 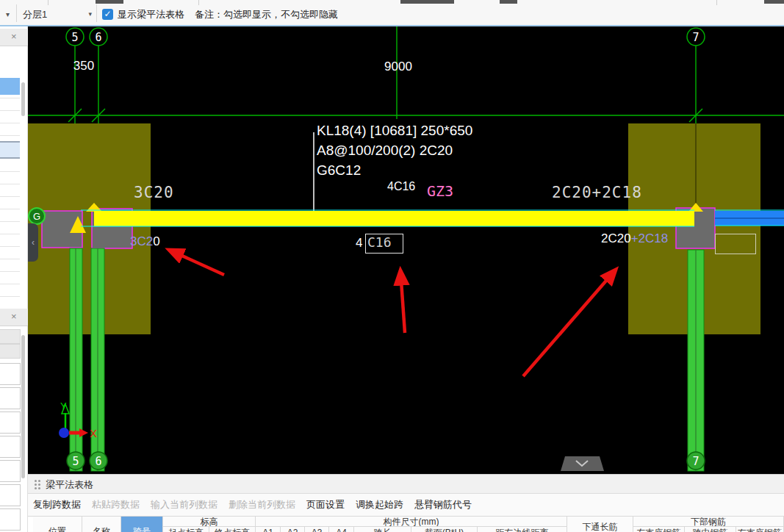 What do you see at coordinates (232, 529) in the screenshot?
I see `sub-header-end-elev: 终点标高` at bounding box center [232, 529].